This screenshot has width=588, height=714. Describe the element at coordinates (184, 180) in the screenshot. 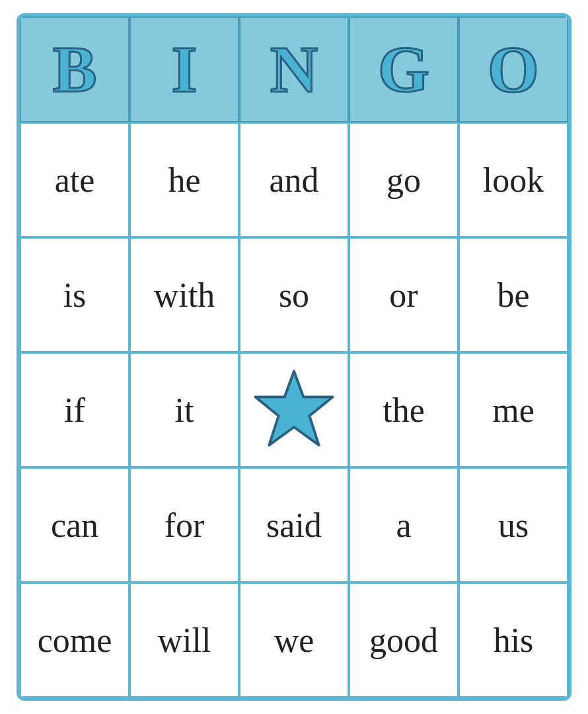

I see `cell-he: he` at that location.